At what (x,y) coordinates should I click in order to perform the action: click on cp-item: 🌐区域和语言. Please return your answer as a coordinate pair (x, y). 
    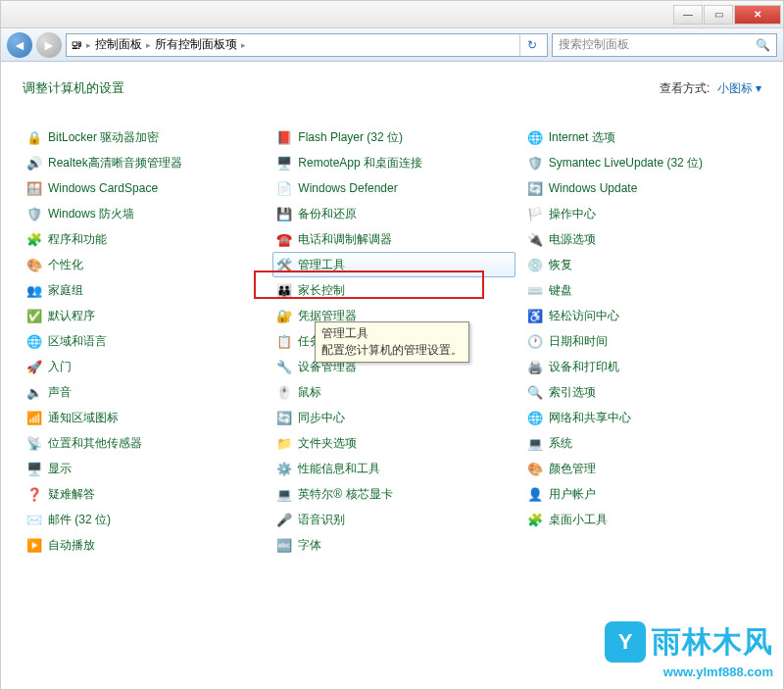
    Looking at the image, I should click on (143, 341).